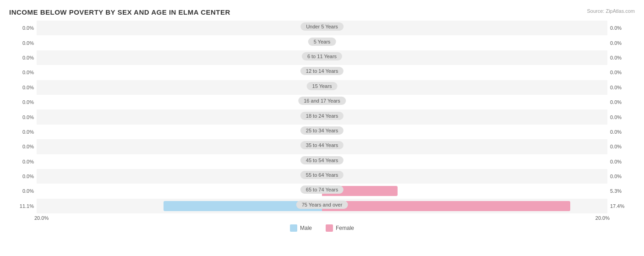 Image resolution: width=644 pixels, height=256 pixels. I want to click on axis-label-left: 20.0%, so click(41, 218).